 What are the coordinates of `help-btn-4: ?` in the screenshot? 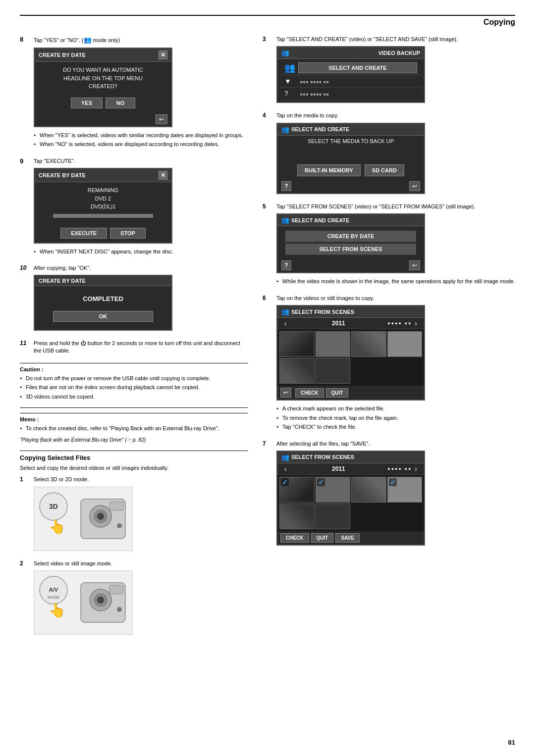 It's located at (286, 186).